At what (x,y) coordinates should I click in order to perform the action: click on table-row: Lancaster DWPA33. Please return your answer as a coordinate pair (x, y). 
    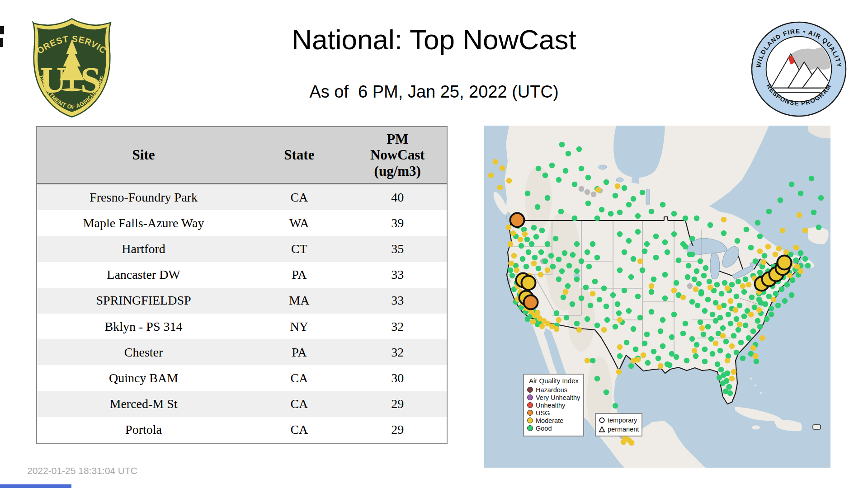
    Looking at the image, I should click on (242, 275).